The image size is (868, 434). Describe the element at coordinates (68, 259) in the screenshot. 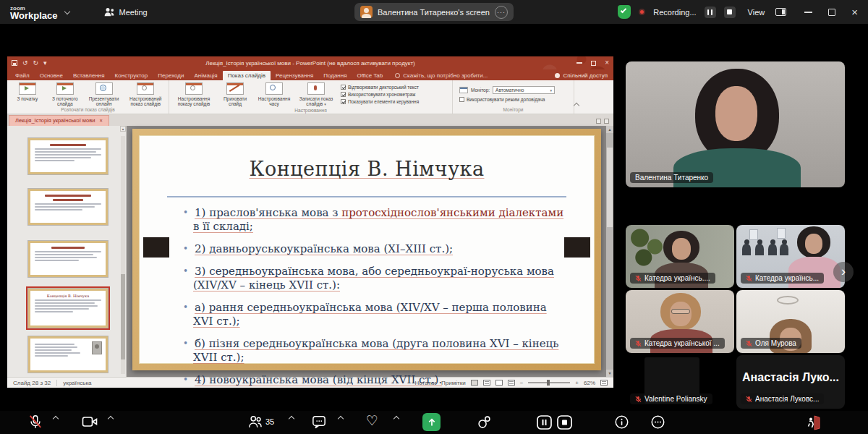

I see `slide-thumbnail-27: 27` at that location.